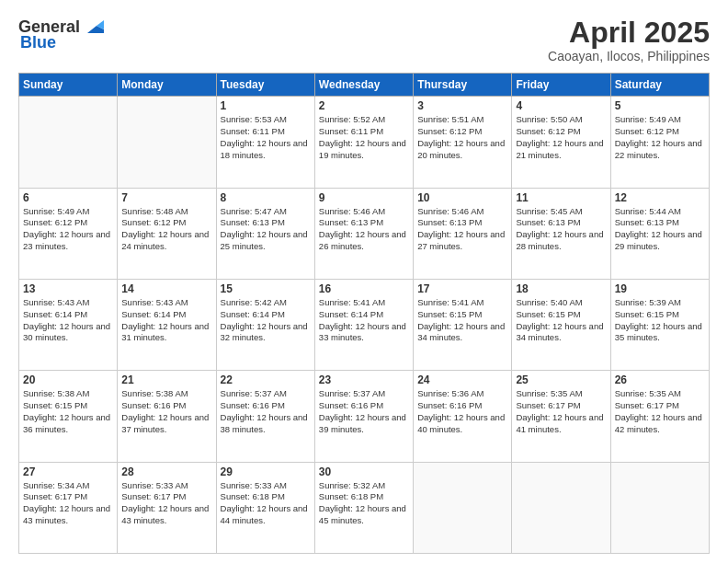 The width and height of the screenshot is (728, 563). I want to click on calendar-subtitle: Caoayan, Ilocos, Philippines, so click(629, 56).